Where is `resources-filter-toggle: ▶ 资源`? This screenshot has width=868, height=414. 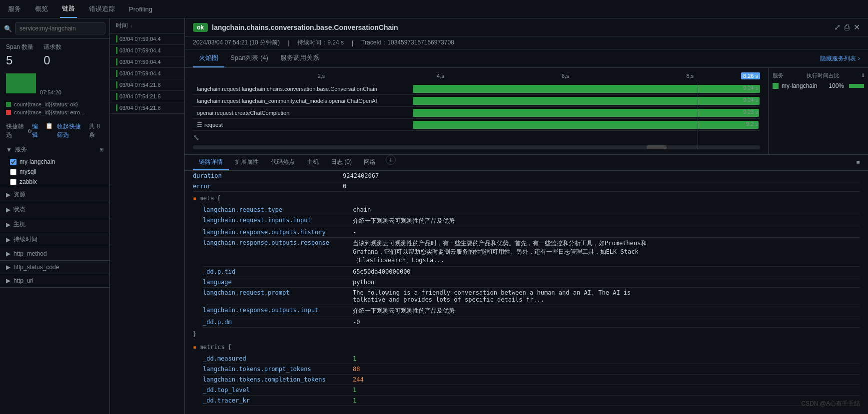
resources-filter-toggle: ▶ 资源 is located at coordinates (55, 195).